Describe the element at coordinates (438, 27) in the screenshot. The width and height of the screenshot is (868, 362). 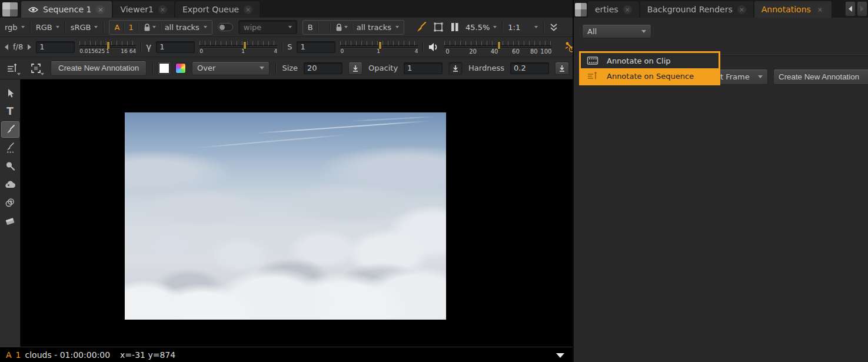
I see `gate-overlay-button` at that location.